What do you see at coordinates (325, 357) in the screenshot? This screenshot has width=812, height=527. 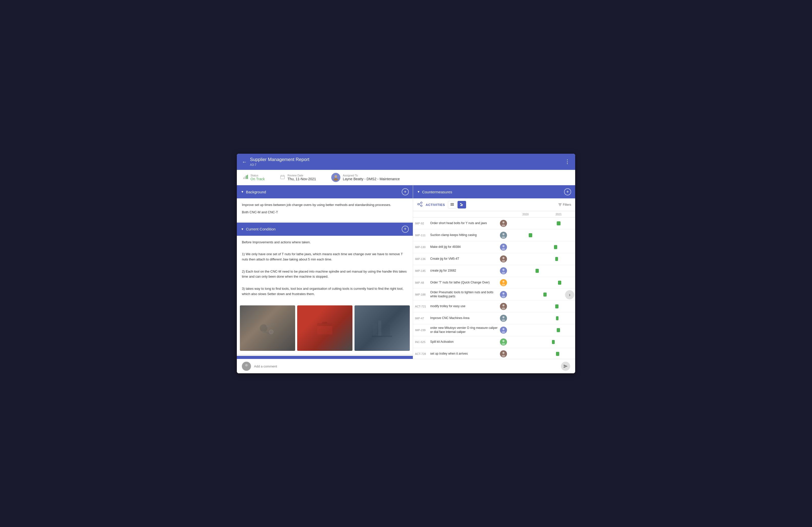 I see `goals-section-header: ▼ Goals +` at bounding box center [325, 357].